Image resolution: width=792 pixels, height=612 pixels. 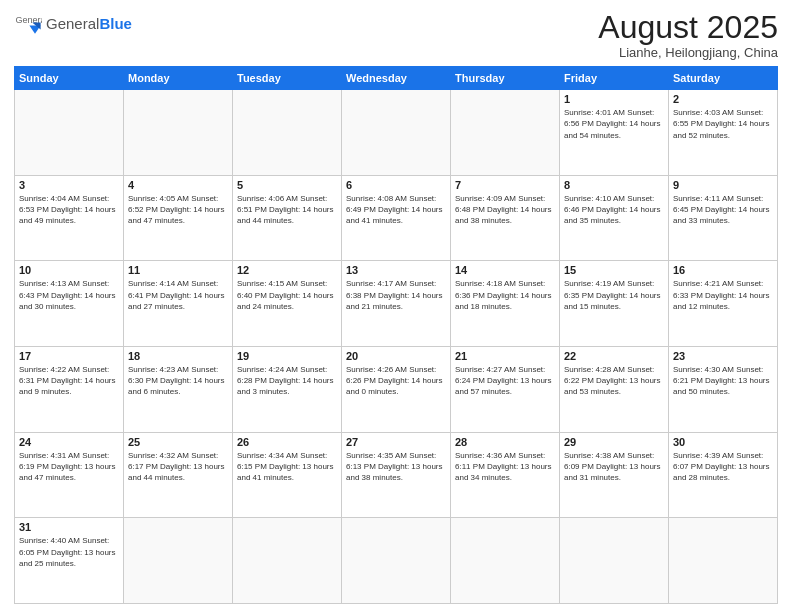 What do you see at coordinates (723, 185) in the screenshot?
I see `day-number: 9` at bounding box center [723, 185].